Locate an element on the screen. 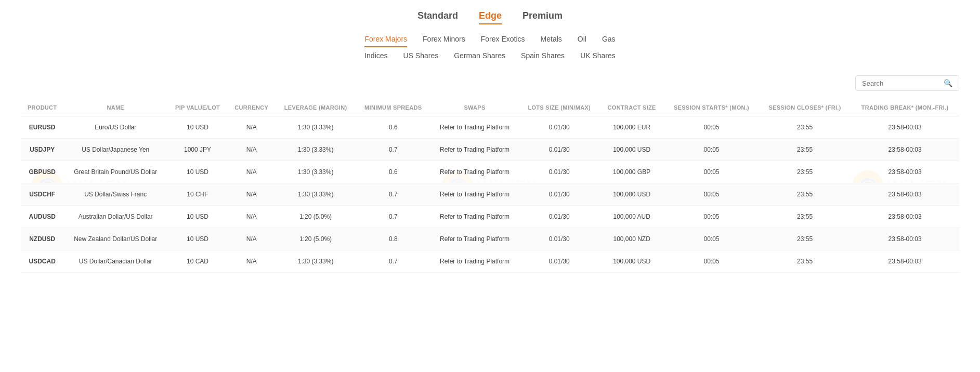 The width and height of the screenshot is (980, 372). cat-spain-shares: Spain Shares is located at coordinates (543, 57).